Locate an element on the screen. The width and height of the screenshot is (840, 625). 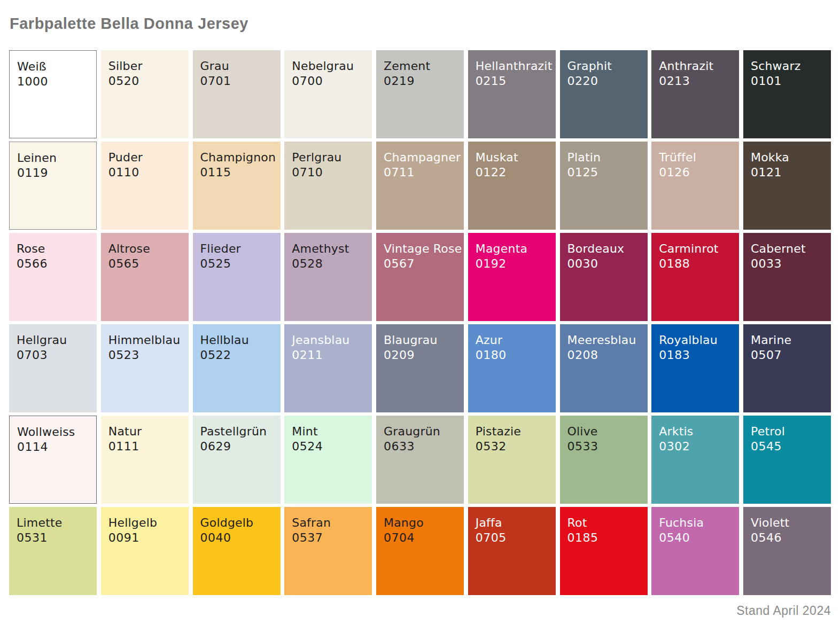
color-swatch-0211: Jeansblau0211 is located at coordinates (328, 369).